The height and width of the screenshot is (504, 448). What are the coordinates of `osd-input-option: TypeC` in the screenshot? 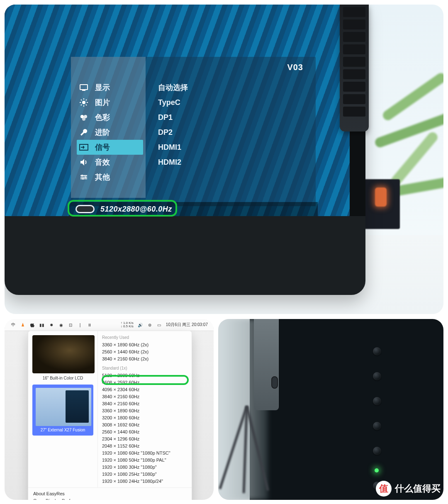 It's located at (173, 102).